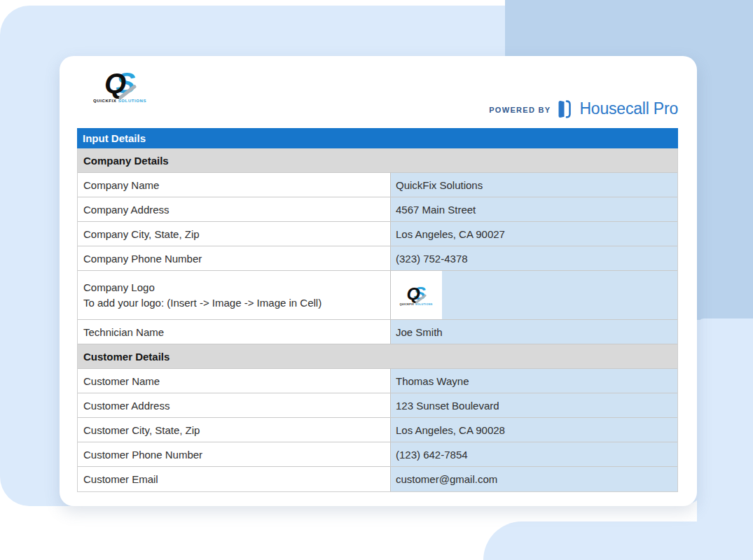  Describe the element at coordinates (234, 381) in the screenshot. I see `label-cell: Customer Name` at that location.